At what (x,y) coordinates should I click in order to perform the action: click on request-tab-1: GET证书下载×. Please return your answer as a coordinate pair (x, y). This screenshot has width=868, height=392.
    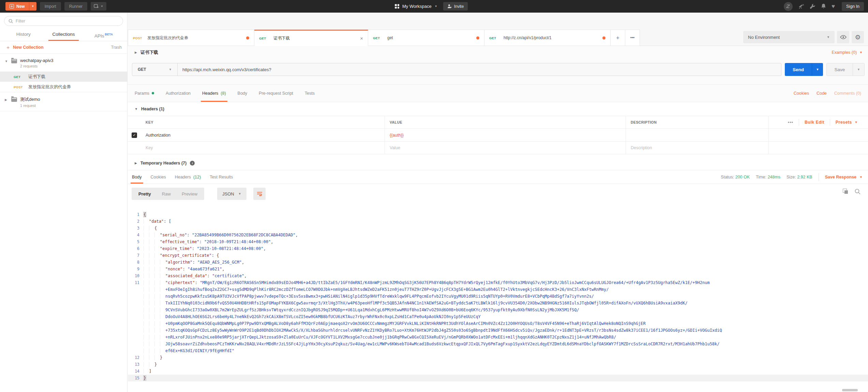
    Looking at the image, I should click on (311, 38).